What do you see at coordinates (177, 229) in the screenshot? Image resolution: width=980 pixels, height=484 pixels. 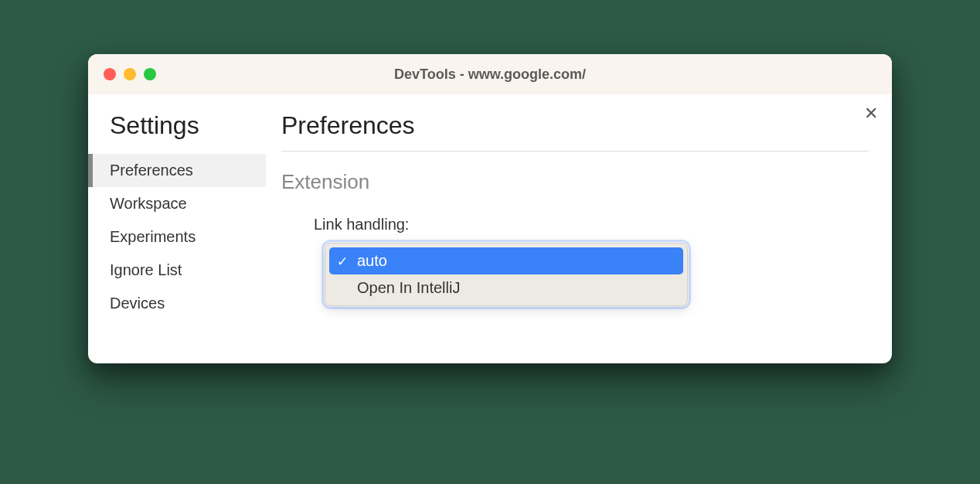 I see `sidebar: Settings Preferences Workspace Experimen…` at bounding box center [177, 229].